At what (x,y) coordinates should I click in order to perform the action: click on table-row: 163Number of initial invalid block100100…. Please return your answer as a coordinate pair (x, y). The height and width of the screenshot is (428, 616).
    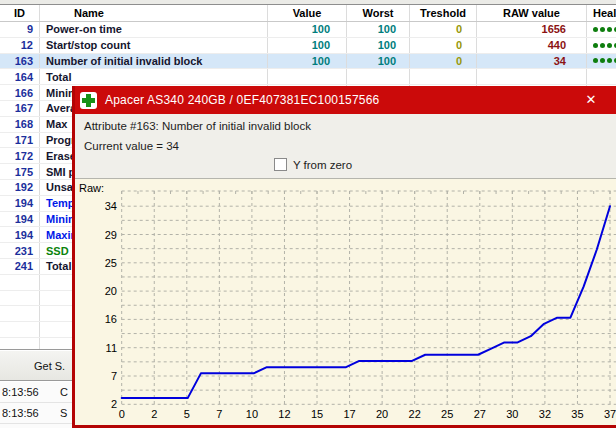
    Looking at the image, I should click on (308, 62).